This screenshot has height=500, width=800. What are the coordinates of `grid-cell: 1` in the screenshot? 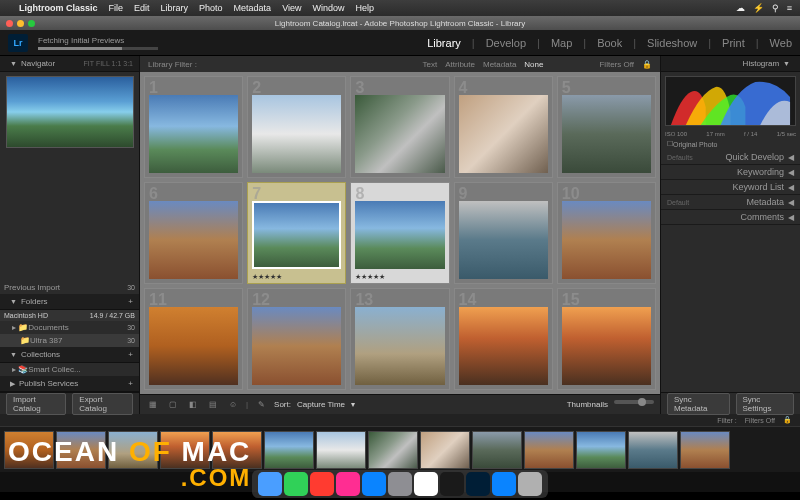 It's located at (194, 127).